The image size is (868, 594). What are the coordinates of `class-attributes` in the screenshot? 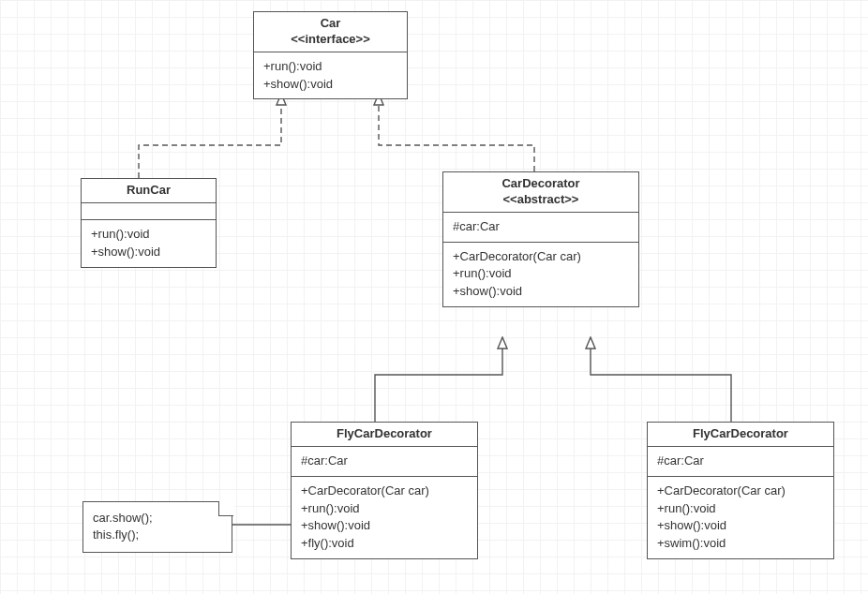 It's located at (148, 212).